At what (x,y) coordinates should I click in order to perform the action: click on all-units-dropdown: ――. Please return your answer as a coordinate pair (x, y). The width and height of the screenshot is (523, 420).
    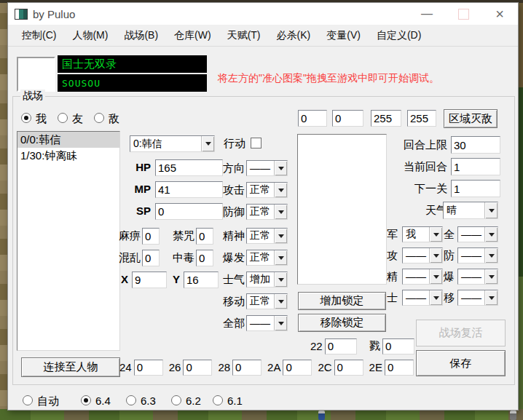
    Looking at the image, I should click on (478, 234).